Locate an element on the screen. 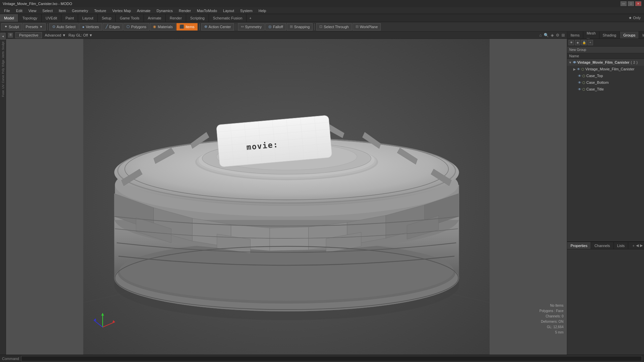 The height and width of the screenshot is (362, 644). viewport-home-icon: ⌂ is located at coordinates (541, 35).